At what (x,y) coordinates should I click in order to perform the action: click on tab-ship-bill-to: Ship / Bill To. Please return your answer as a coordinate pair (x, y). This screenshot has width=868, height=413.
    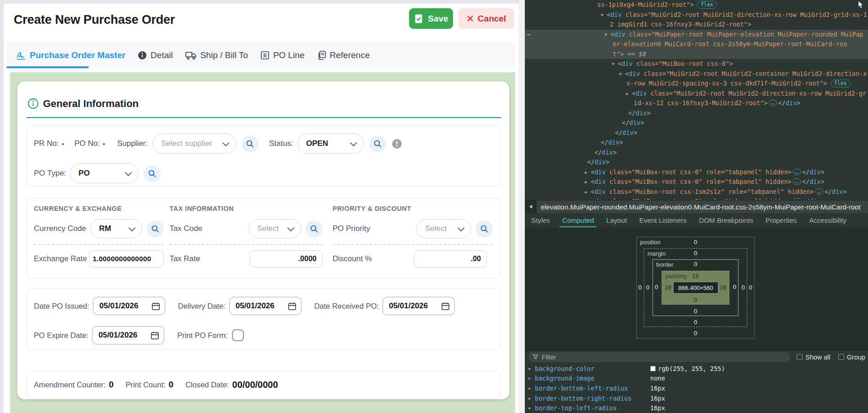
    Looking at the image, I should click on (217, 55).